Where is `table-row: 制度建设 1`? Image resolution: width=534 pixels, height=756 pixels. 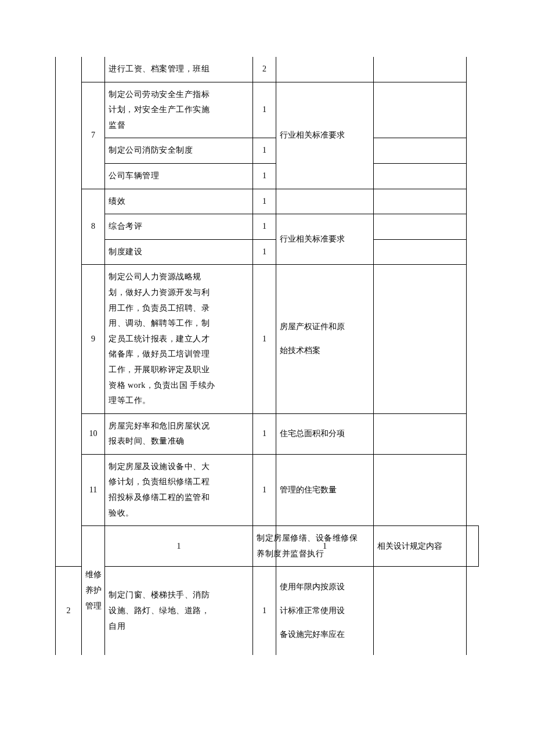
table-row: 制度建设 1 is located at coordinates (267, 252).